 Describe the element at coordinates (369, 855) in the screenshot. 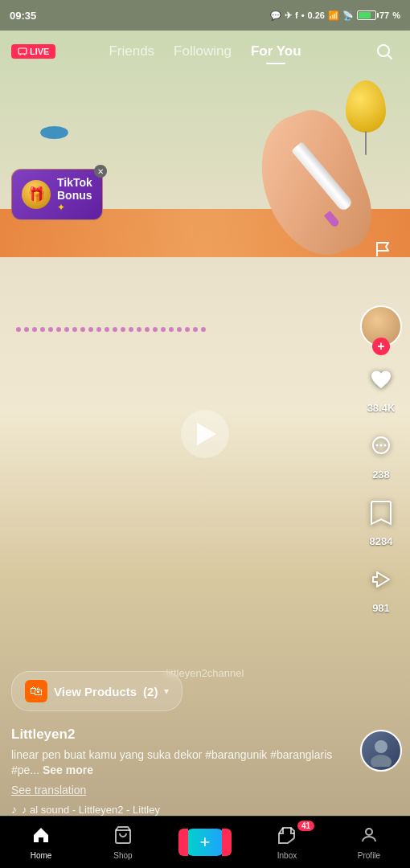

I see `profile-label: Profile` at that location.